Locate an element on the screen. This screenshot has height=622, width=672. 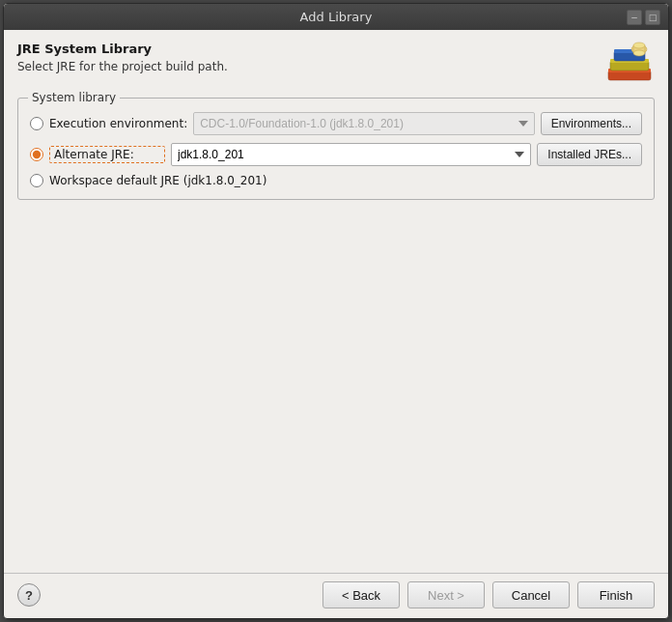
page-subtitle: Select JRE for the project build path. is located at coordinates (306, 67).